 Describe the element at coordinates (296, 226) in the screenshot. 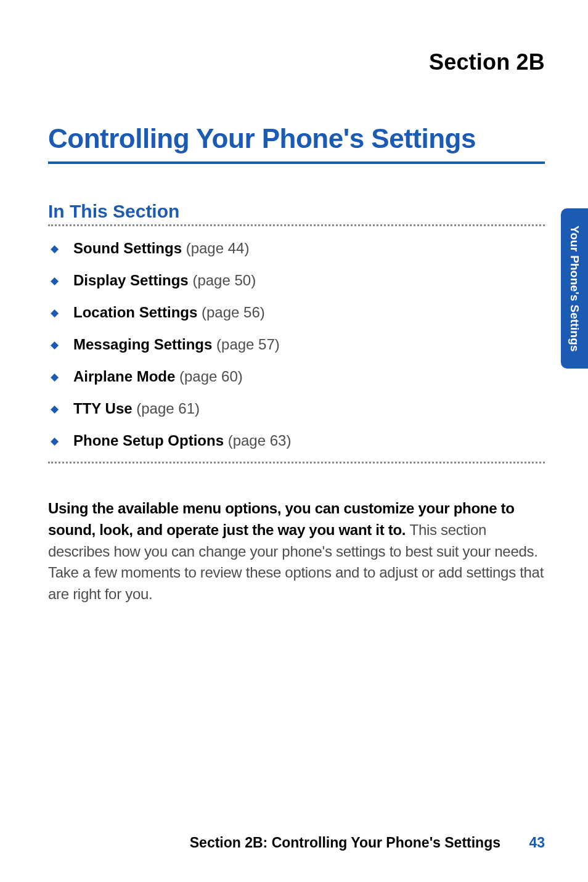

I see `dotted-rule-top` at that location.